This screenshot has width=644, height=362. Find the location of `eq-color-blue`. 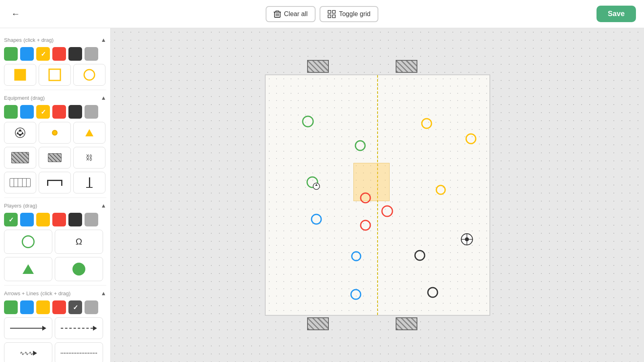

eq-color-blue is located at coordinates (27, 112).